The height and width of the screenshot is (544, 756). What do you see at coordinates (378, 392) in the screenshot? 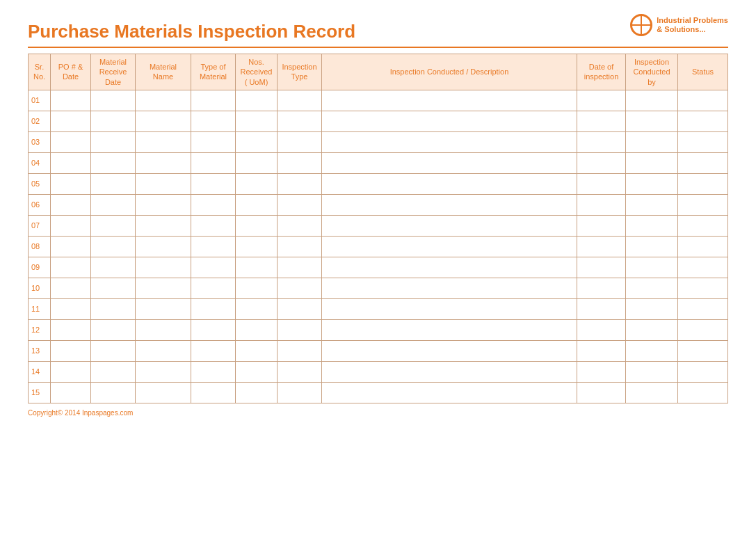
I see `table-row: 15` at bounding box center [378, 392].